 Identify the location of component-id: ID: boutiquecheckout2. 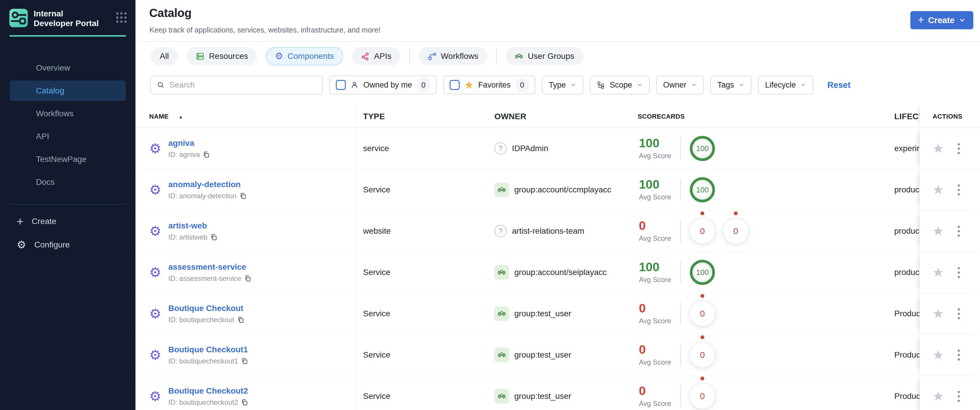
(203, 402).